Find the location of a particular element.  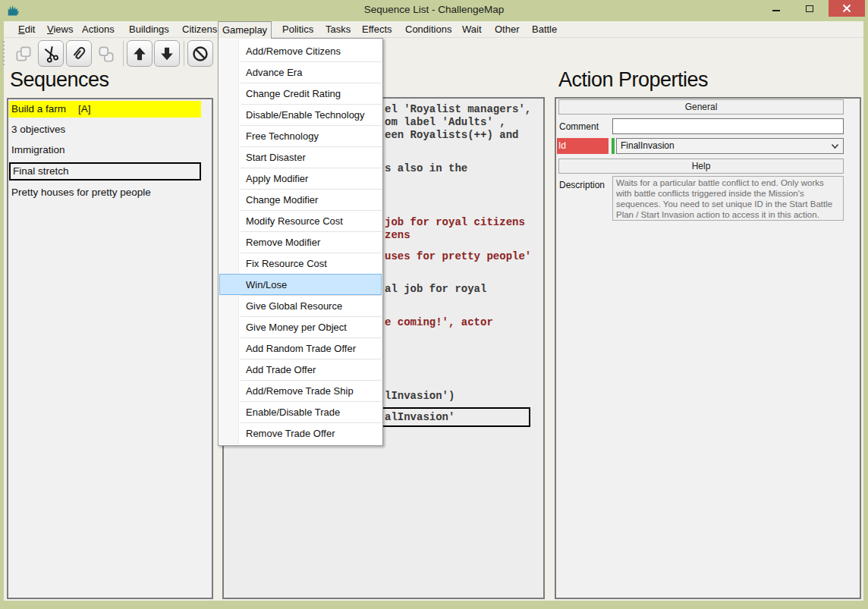

move-down-button is located at coordinates (167, 53).